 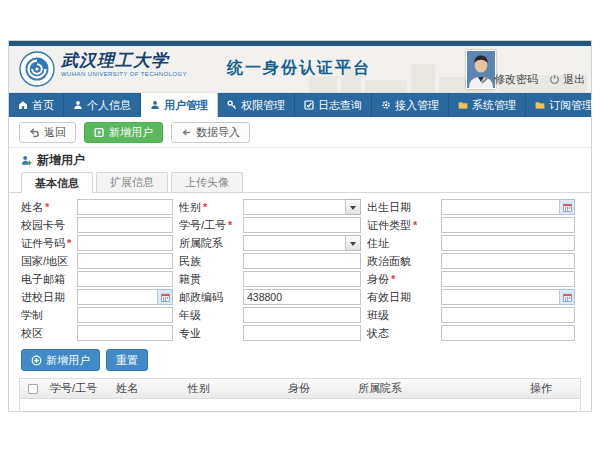 What do you see at coordinates (48, 132) in the screenshot?
I see `back-button: 返回` at bounding box center [48, 132].